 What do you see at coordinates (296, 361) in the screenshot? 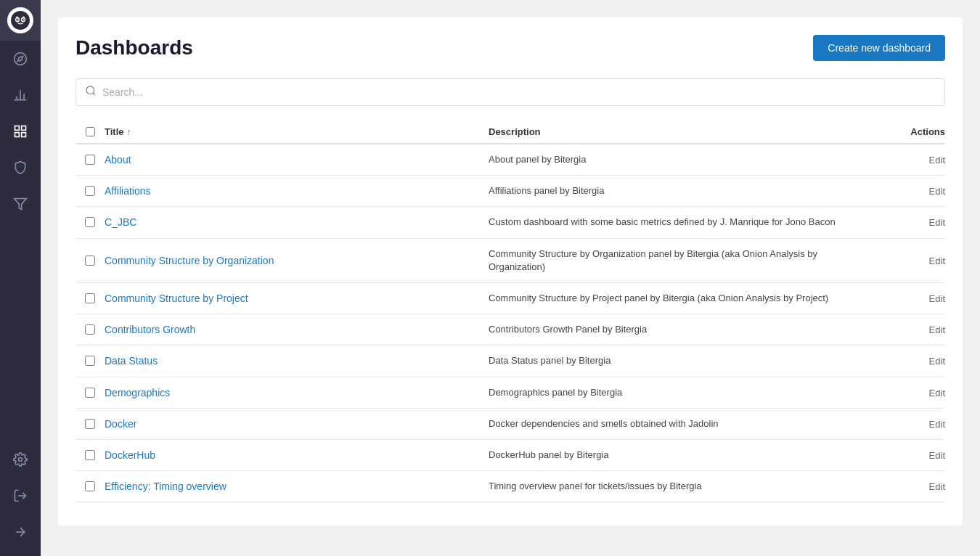
I see `row-title-cell: Data Status` at bounding box center [296, 361].